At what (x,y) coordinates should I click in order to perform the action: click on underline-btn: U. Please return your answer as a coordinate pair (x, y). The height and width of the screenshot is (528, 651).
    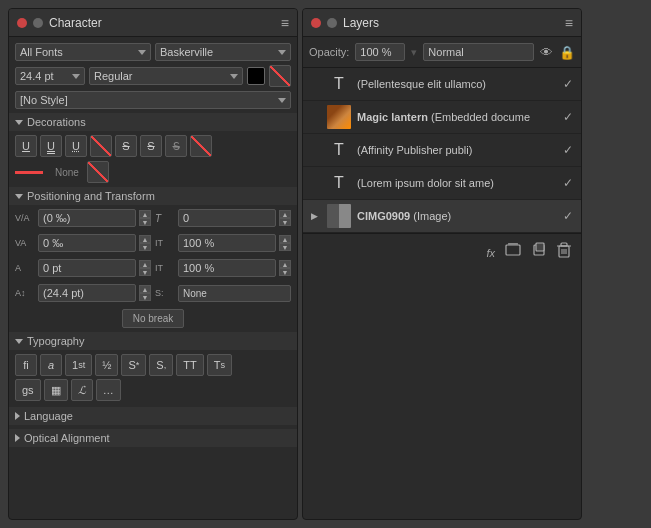
    Looking at the image, I should click on (26, 146).